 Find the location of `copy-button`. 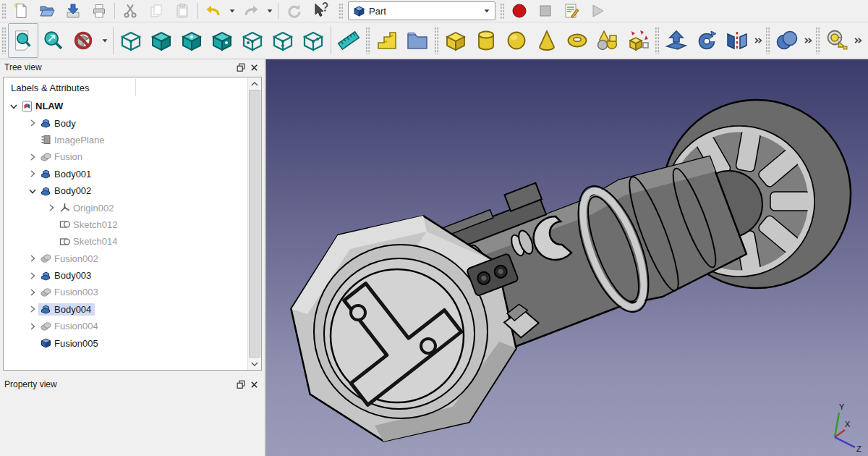

copy-button is located at coordinates (156, 11).